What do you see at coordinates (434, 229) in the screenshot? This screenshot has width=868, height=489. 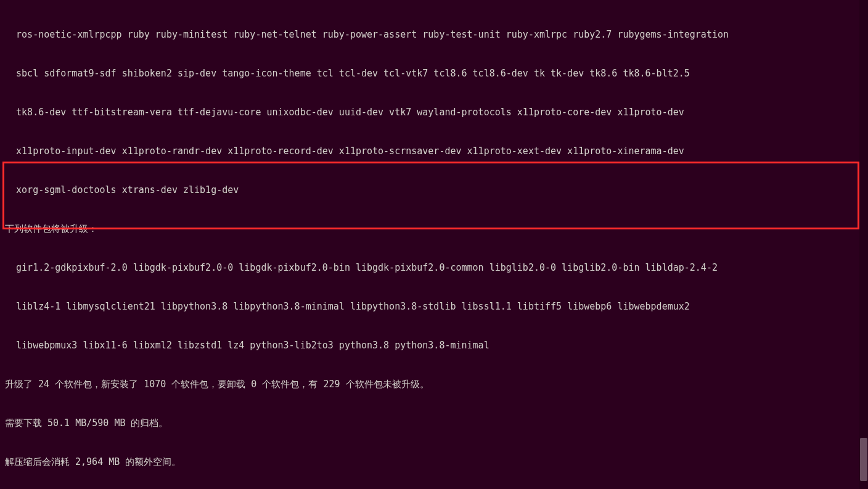 I see `output-line: 下列软件包将被升级：` at bounding box center [434, 229].